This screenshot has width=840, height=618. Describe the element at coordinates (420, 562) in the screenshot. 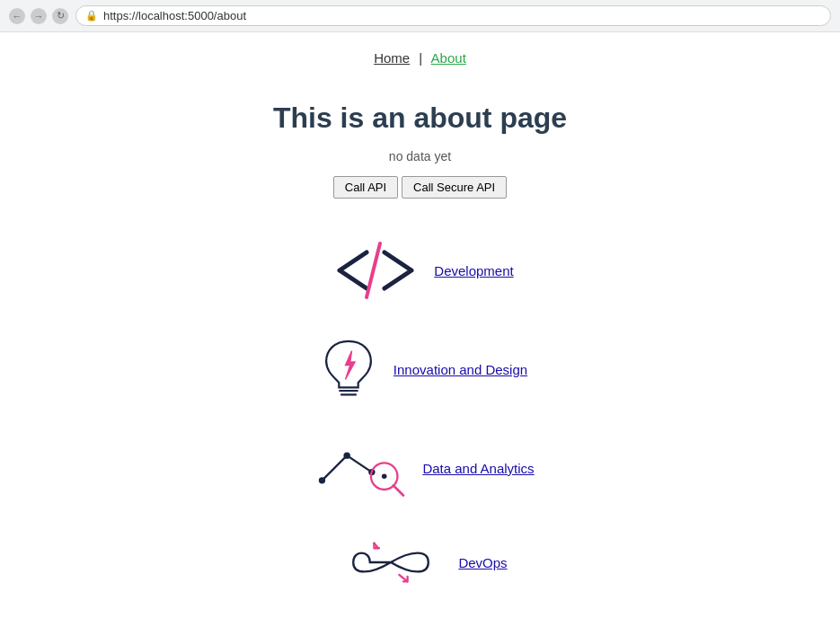

I see `devops-item: DevOps` at that location.